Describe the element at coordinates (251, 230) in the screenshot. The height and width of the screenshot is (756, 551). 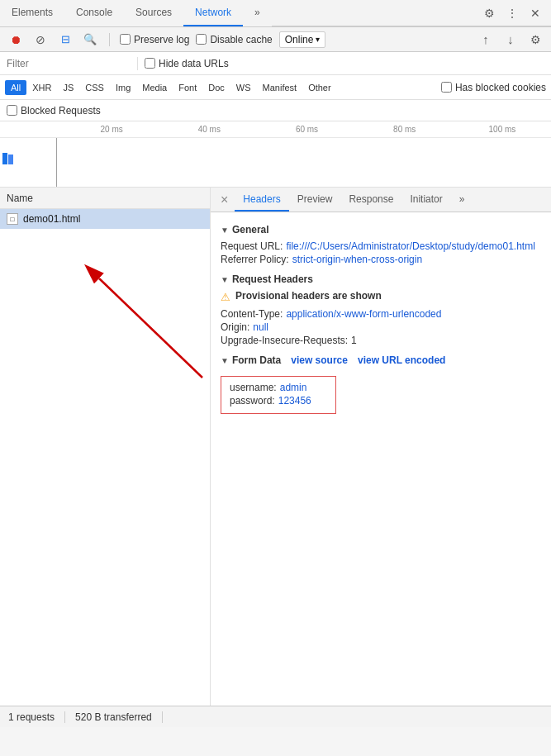
I see `general-label: General` at that location.